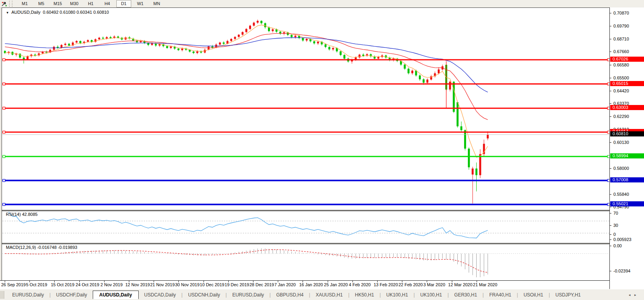 The height and width of the screenshot is (300, 644). Describe the element at coordinates (4, 4) in the screenshot. I see `crosshair-tool-button: ▼` at that location.